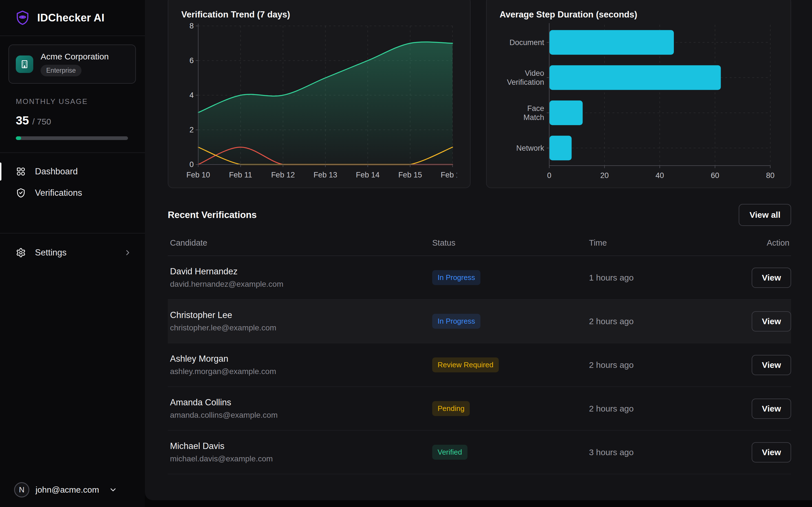 This screenshot has height=507, width=812. I want to click on verification-trend-chart: 02468Feb 10Feb 11Feb 12Feb 13Feb 14Feb 1…, so click(319, 103).